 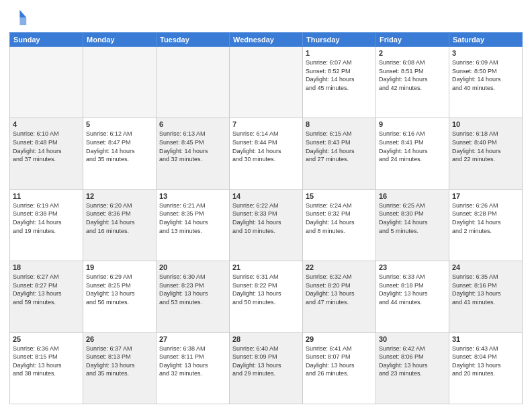 I want to click on calendar-cell: 13Sunrise: 6:21 AM Sunset: 8:35 PM Dayli…, so click(x=193, y=225).